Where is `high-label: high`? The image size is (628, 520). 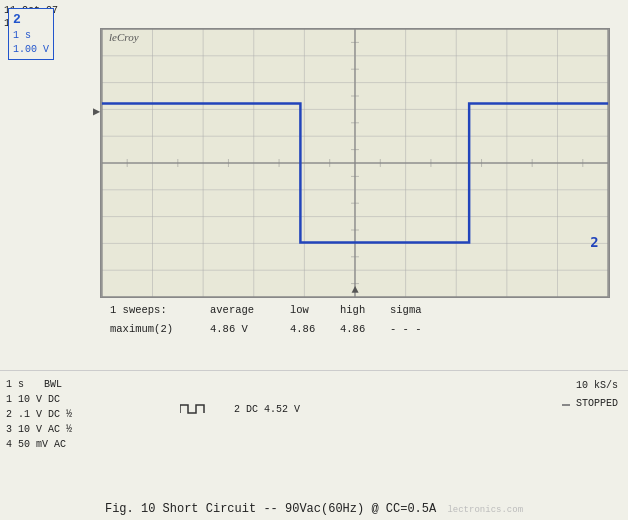
high-label: high is located at coordinates (355, 310).